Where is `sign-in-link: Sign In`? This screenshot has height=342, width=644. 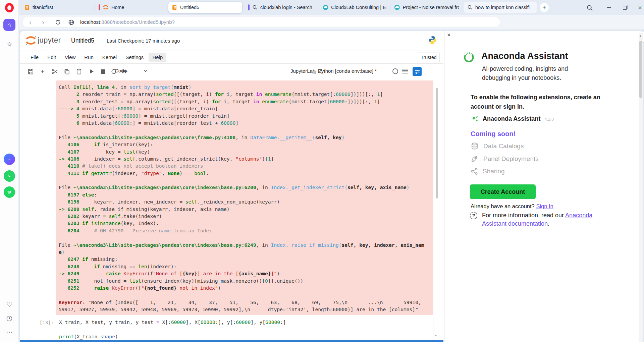 sign-in-link: Sign In is located at coordinates (545, 206).